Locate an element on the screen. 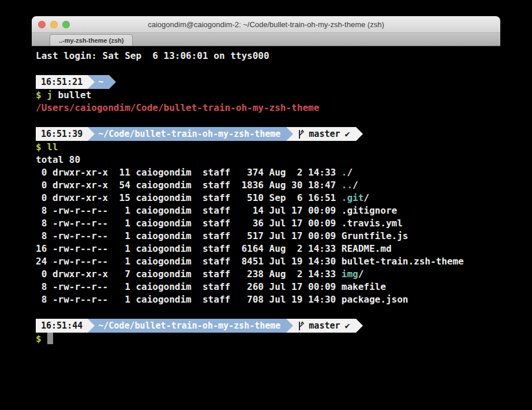 This screenshot has width=532, height=410. file-meta: 24 -rw-r--r-- 1 caiogondim staff 8451 Ju… is located at coordinates (189, 261).